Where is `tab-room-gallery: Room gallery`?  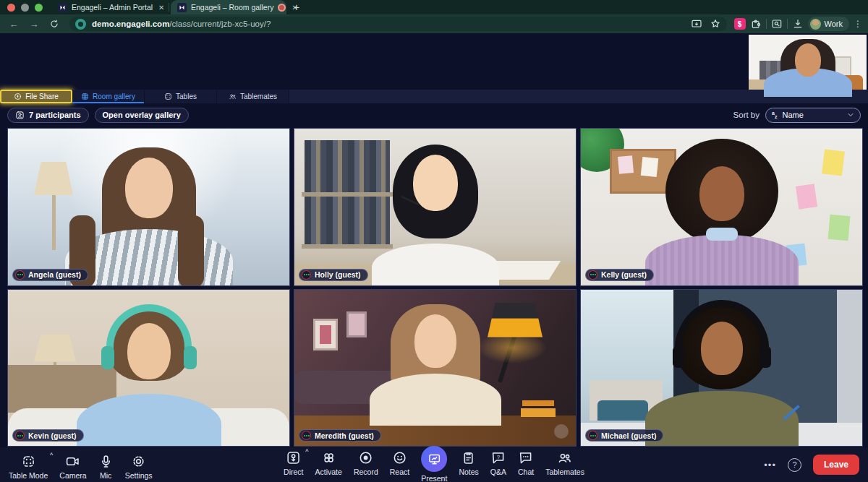 tab-room-gallery: Room gallery is located at coordinates (109, 97).